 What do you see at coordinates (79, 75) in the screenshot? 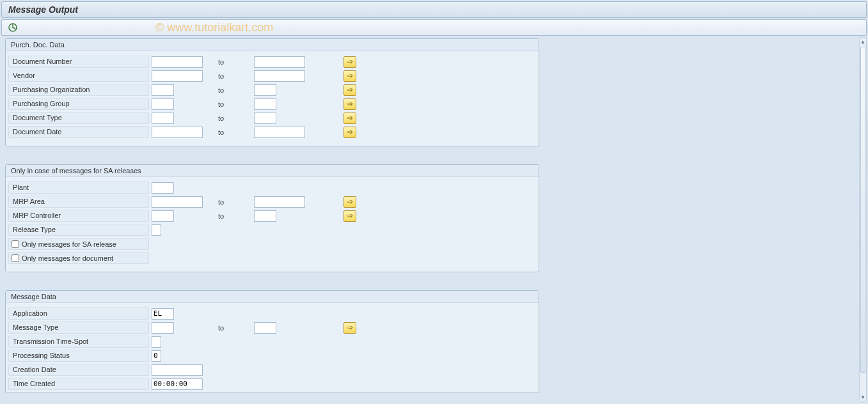
I see `label-vendor: Vendor` at bounding box center [79, 75].